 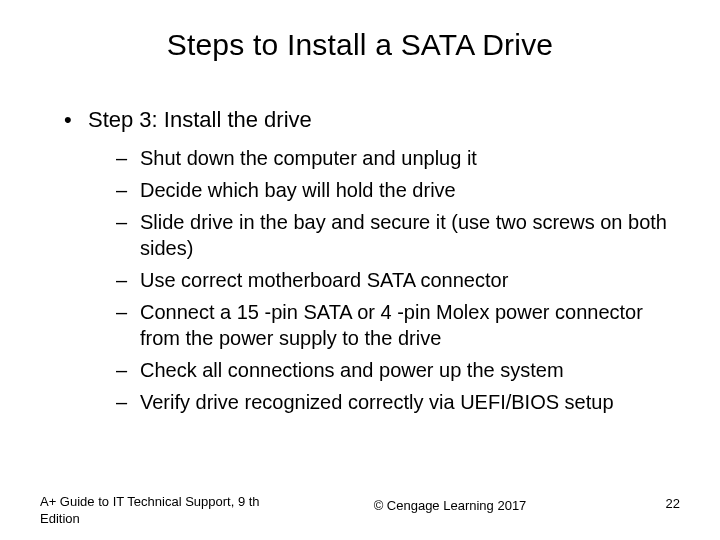 What do you see at coordinates (398, 158) in the screenshot?
I see `substep-item: Shut down the computer and unplug it` at bounding box center [398, 158].